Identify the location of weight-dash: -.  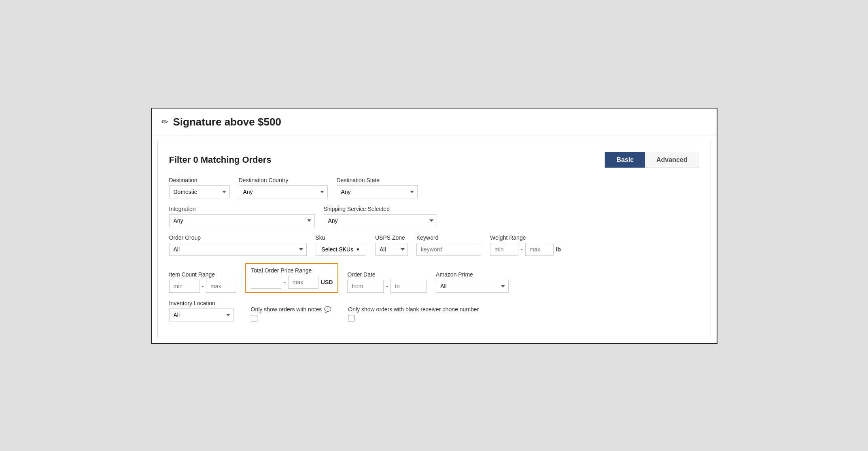
(522, 249).